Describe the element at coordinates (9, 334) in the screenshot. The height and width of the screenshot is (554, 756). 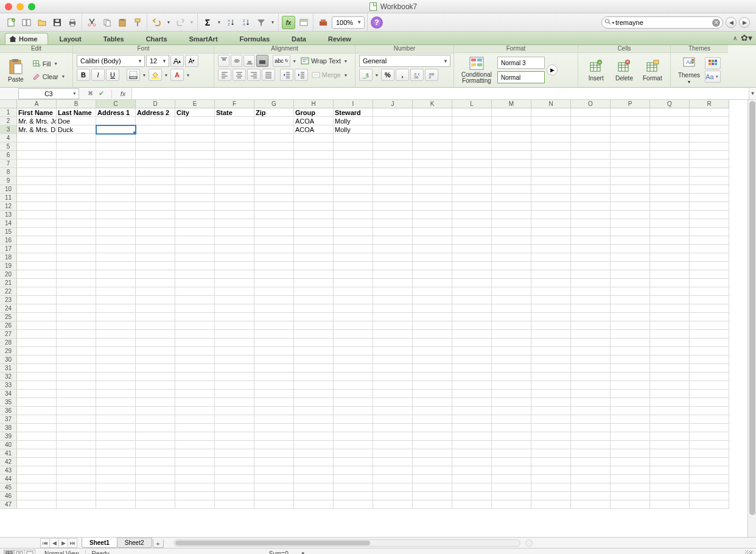
I see `row-header: 27` at that location.